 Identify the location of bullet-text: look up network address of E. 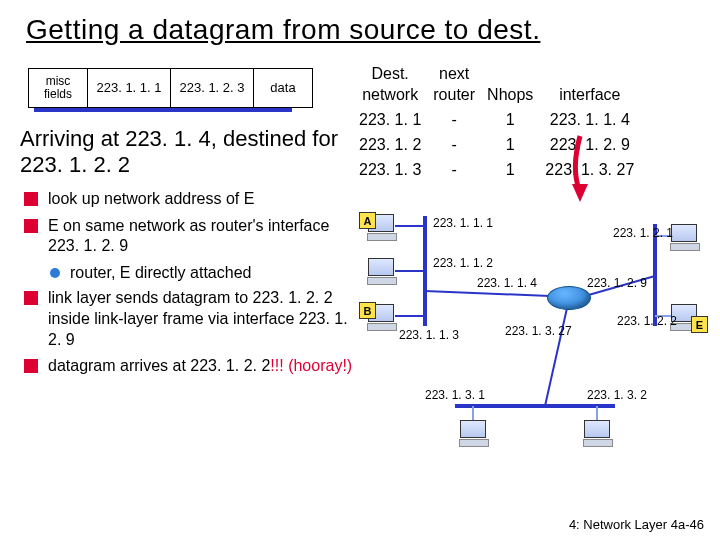
(151, 200).